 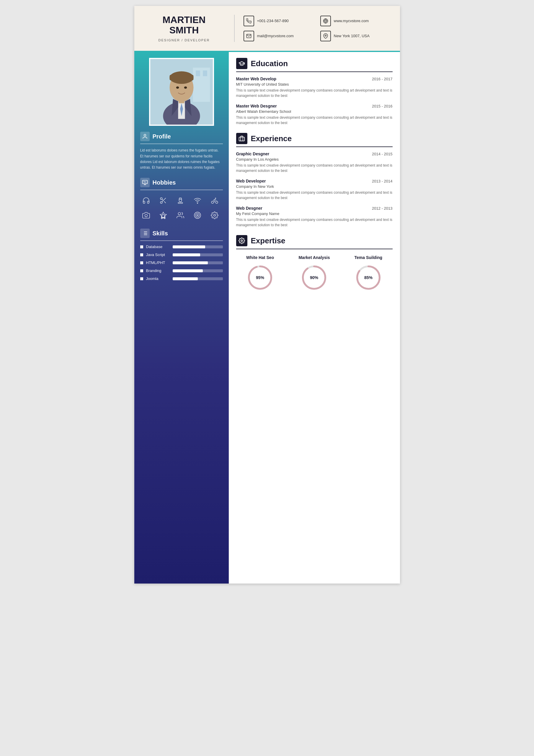 What do you see at coordinates (314, 181) in the screenshot?
I see `entry-row: Web Developer 2013 - 2014` at bounding box center [314, 181].